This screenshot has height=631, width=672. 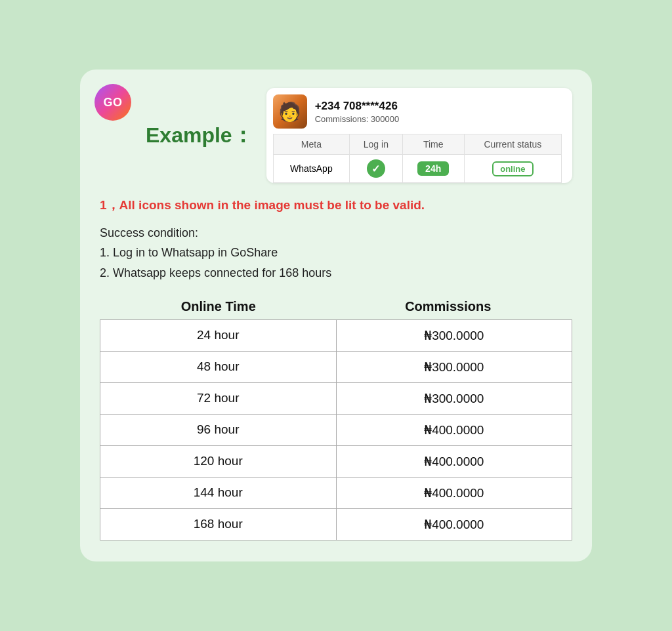 What do you see at coordinates (336, 398) in the screenshot?
I see `commission-row: 72 hour₦300.0000` at bounding box center [336, 398].